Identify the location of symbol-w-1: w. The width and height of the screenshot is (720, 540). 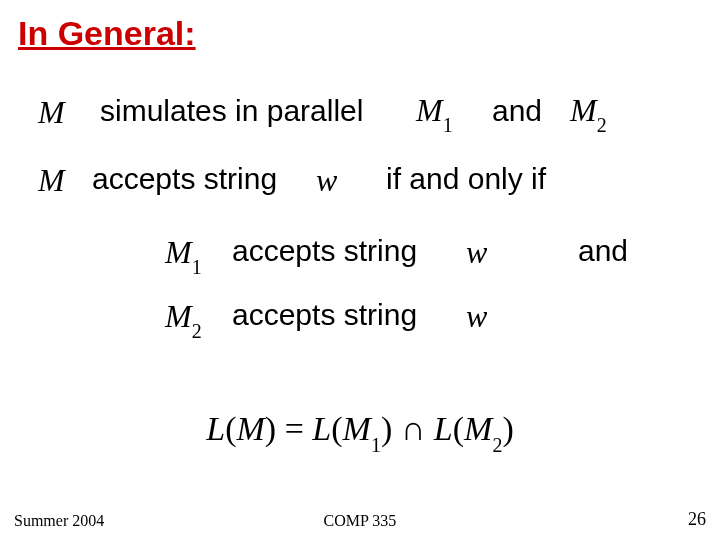
(326, 180).